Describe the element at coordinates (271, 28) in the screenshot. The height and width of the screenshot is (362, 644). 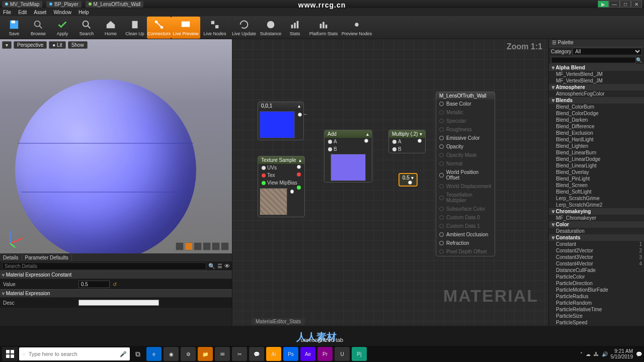
I see `substance-button: Substance` at that location.